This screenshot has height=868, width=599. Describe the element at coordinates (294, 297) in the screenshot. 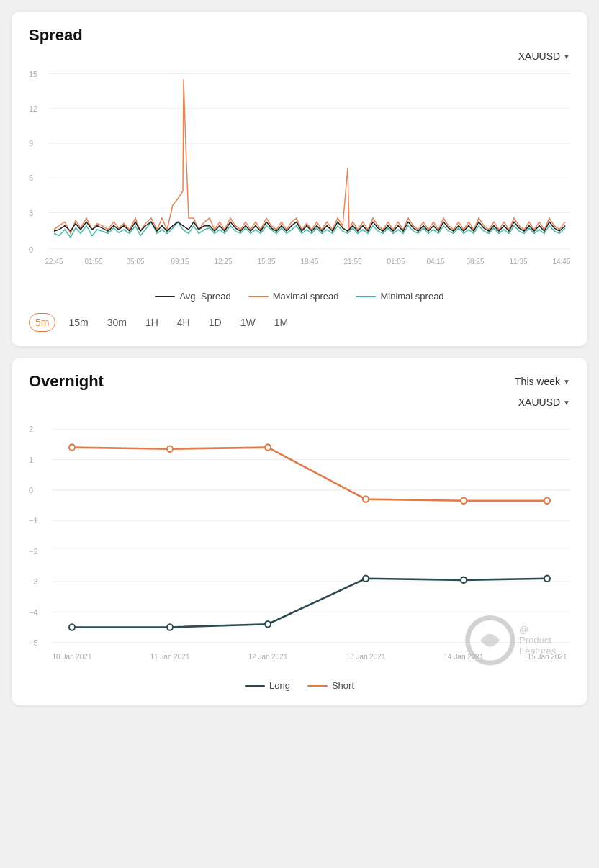

I see `legend-max-spread: Maximal spread` at that location.